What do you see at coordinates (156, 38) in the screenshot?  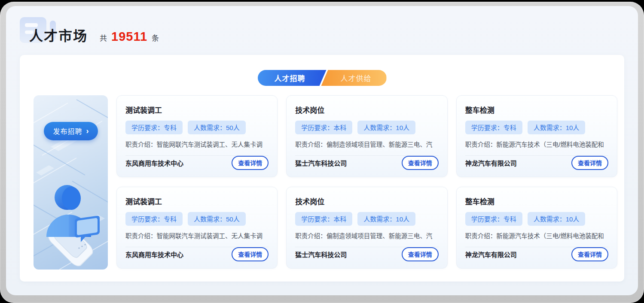 I see `count-suffix: 条` at bounding box center [156, 38].